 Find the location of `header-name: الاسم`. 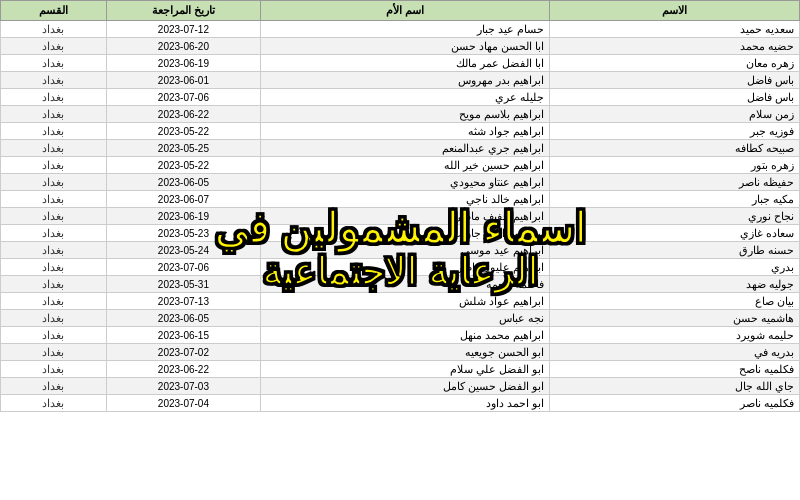

header-name: الاسم is located at coordinates (674, 11).